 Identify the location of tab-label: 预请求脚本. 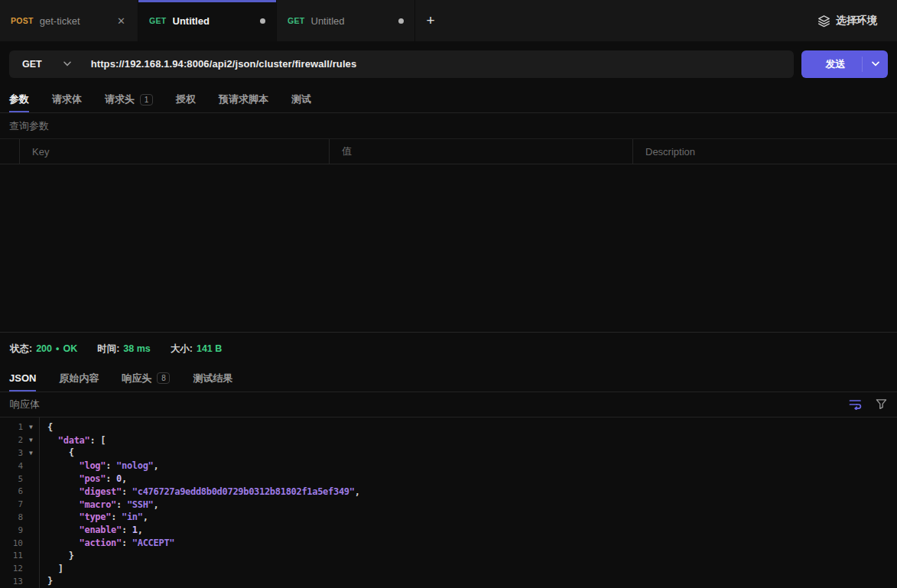
(243, 99).